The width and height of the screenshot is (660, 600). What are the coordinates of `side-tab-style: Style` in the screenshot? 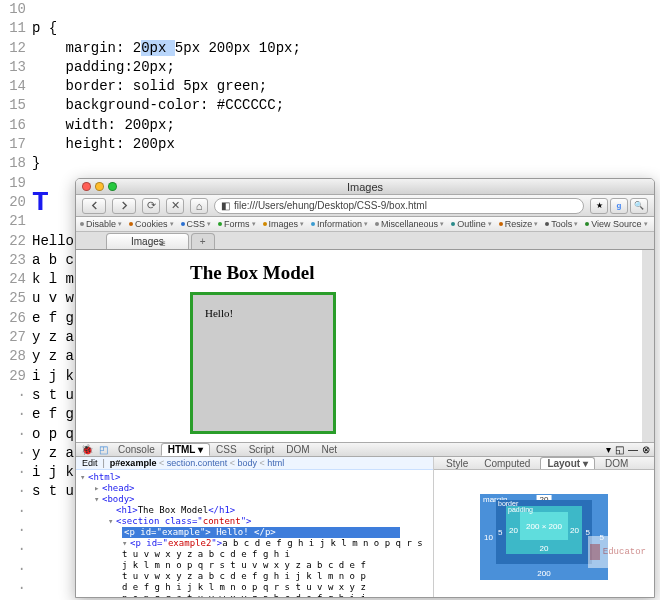 It's located at (457, 463).